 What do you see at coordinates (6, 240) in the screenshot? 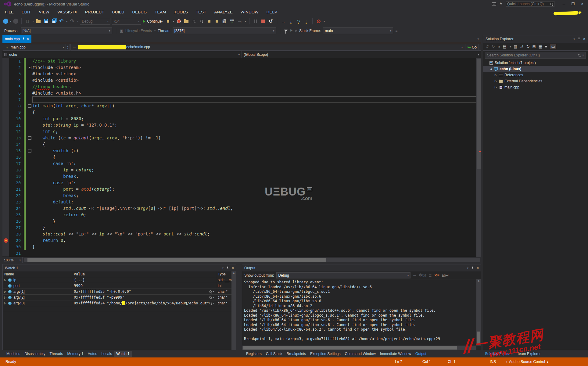
I see `breakpoint-current-statement-icon: →` at bounding box center [6, 240].